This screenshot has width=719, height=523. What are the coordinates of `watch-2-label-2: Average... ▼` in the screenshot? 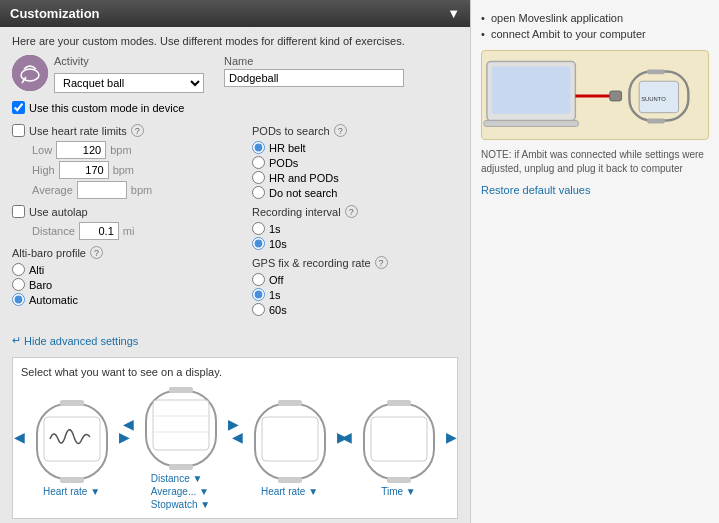 It's located at (180, 492).